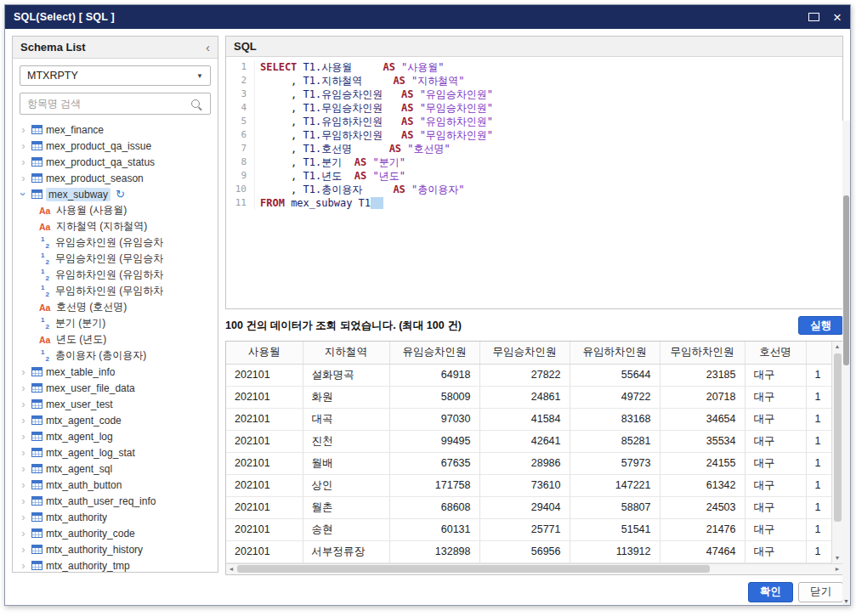 This screenshot has width=856, height=616. Describe the element at coordinates (434, 551) in the screenshot. I see `cell: 132898` at that location.